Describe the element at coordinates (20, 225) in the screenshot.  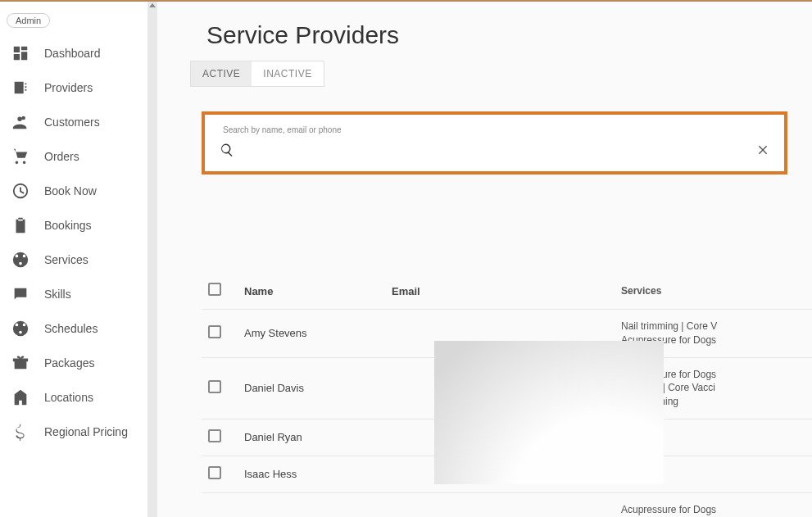
I see `clipboard-icon` at that location.